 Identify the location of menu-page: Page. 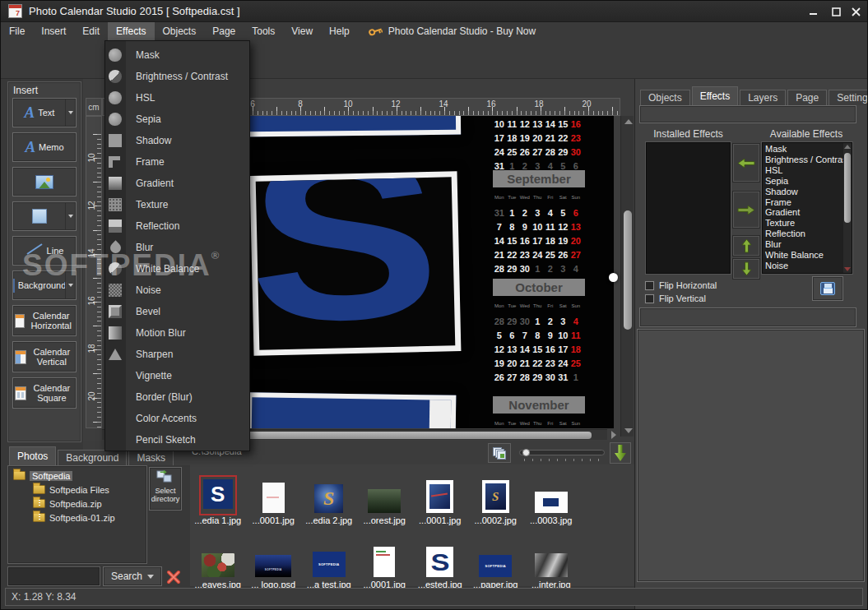
(224, 31).